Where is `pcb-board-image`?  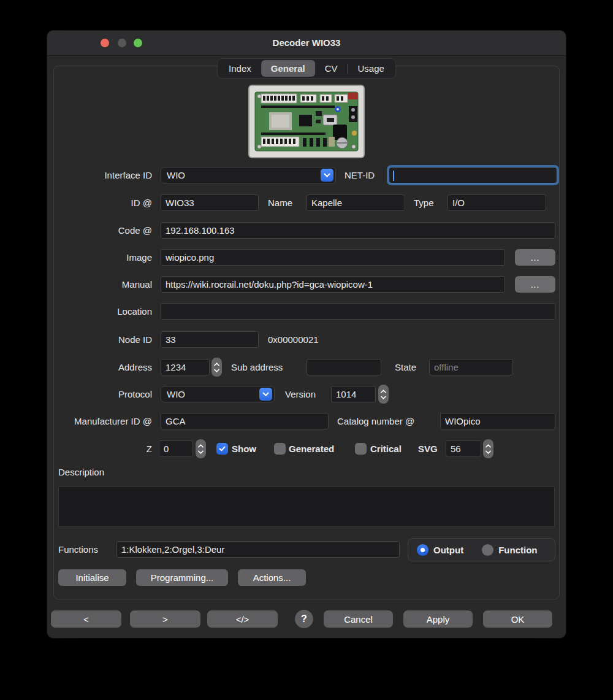
pcb-board-image is located at coordinates (306, 121).